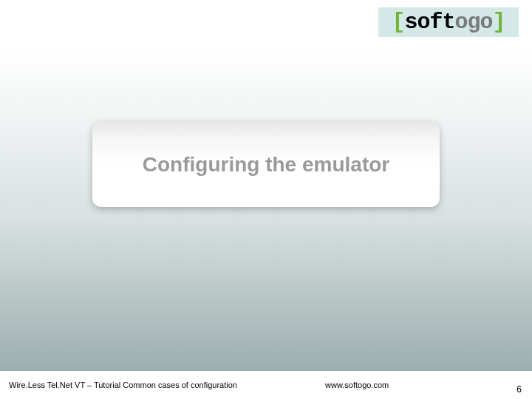  I want to click on logo-bracket-open: [, so click(398, 22).